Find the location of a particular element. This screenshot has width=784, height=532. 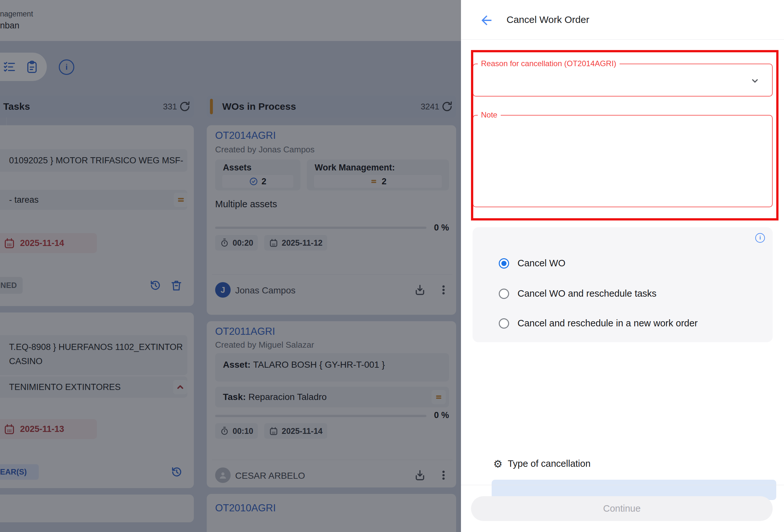

work-management-label: Work Management: is located at coordinates (355, 168).